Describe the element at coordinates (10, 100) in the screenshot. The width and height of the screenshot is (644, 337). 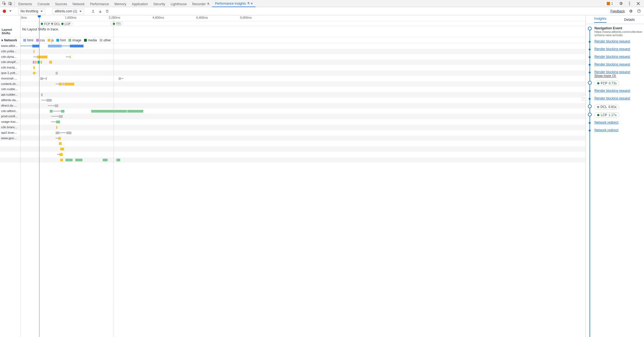
I see `host-label: allbirds-da...` at that location.